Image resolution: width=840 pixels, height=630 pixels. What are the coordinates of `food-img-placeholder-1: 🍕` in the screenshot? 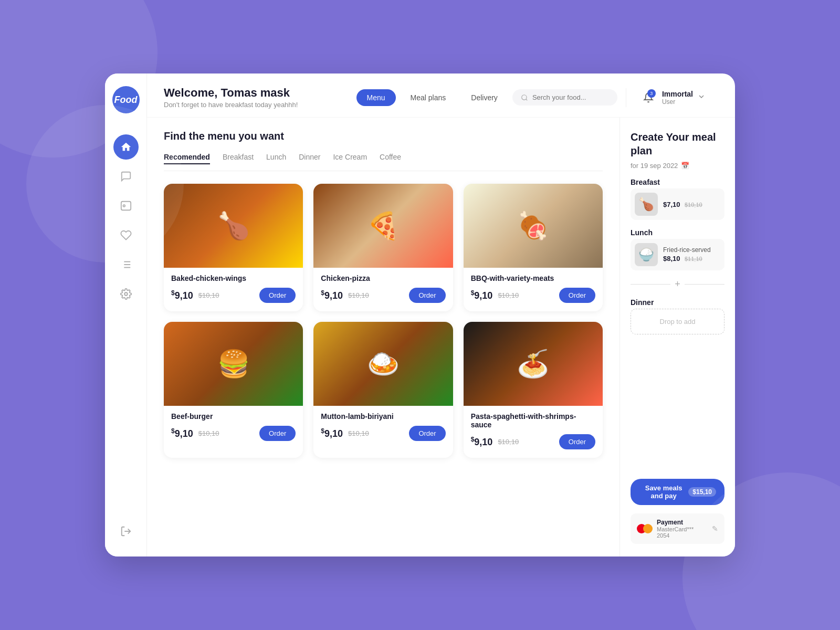 It's located at (383, 226).